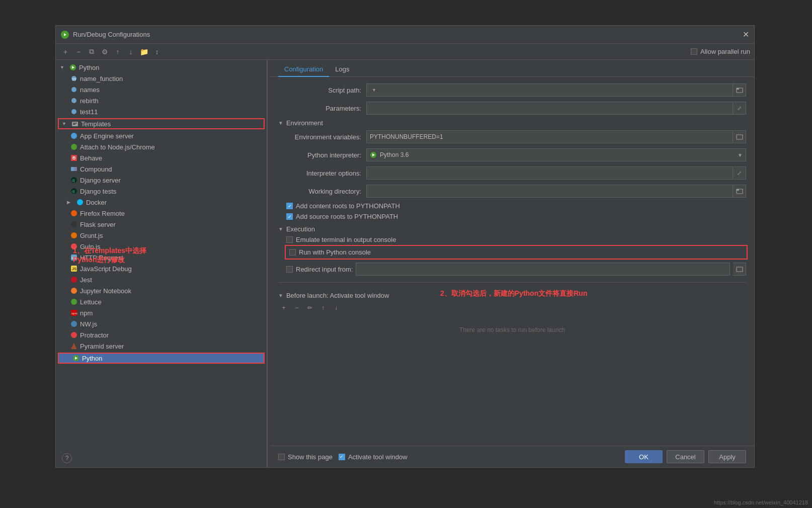  What do you see at coordinates (118, 52) in the screenshot?
I see `move-up-button: ↑` at bounding box center [118, 52].